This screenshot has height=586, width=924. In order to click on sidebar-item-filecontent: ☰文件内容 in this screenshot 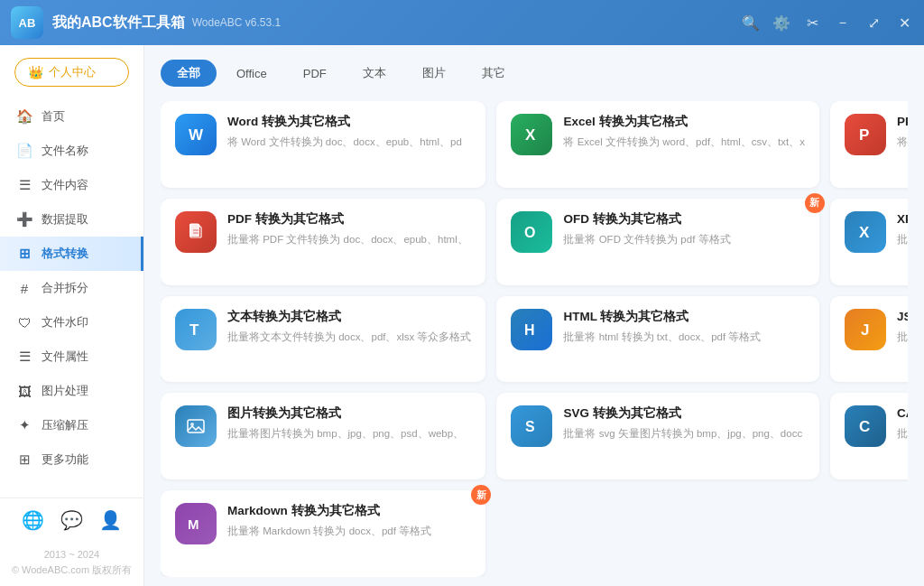, I will do `click(72, 185)`.